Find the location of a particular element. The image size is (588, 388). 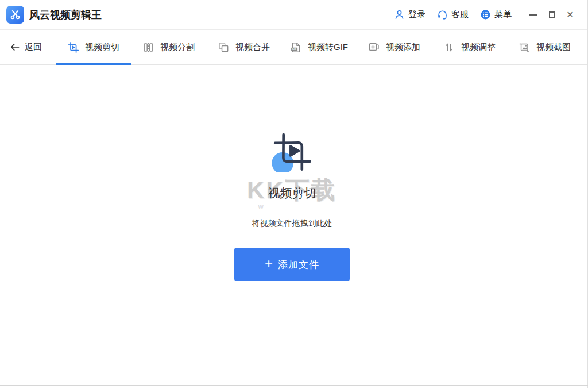

menu-list-icon is located at coordinates (486, 15).